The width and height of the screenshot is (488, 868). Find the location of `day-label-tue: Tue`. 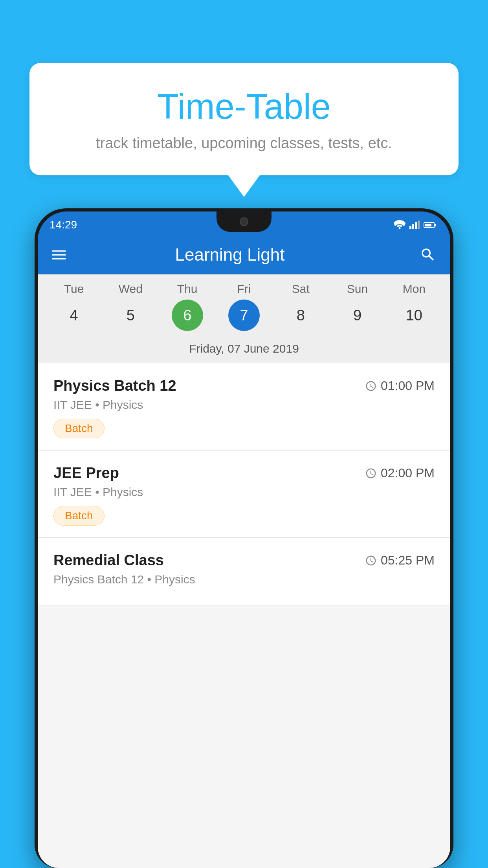

day-label-tue: Tue is located at coordinates (74, 289).